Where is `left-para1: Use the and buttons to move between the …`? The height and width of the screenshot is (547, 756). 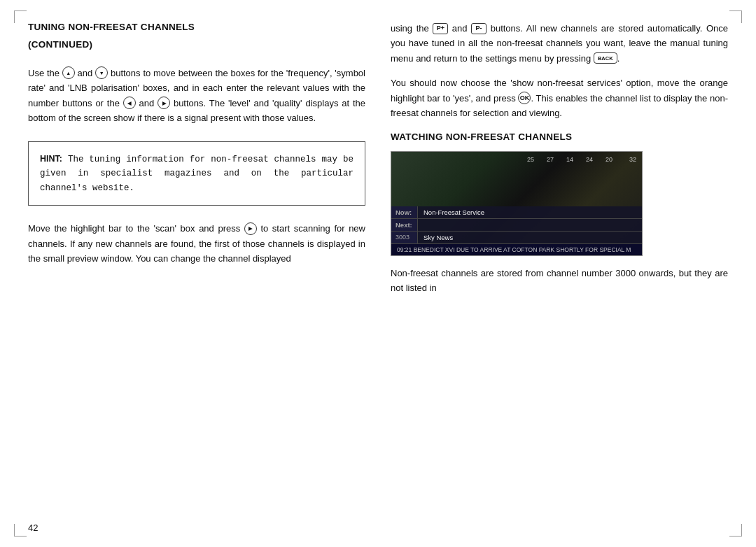
left-para1: Use the and buttons to move between the … is located at coordinates (197, 96).